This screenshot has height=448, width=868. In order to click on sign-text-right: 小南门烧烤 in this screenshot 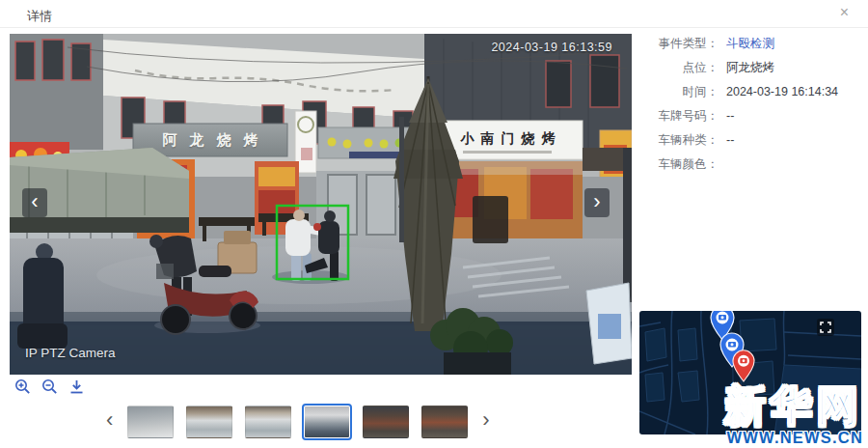, I will do `click(506, 140)`.